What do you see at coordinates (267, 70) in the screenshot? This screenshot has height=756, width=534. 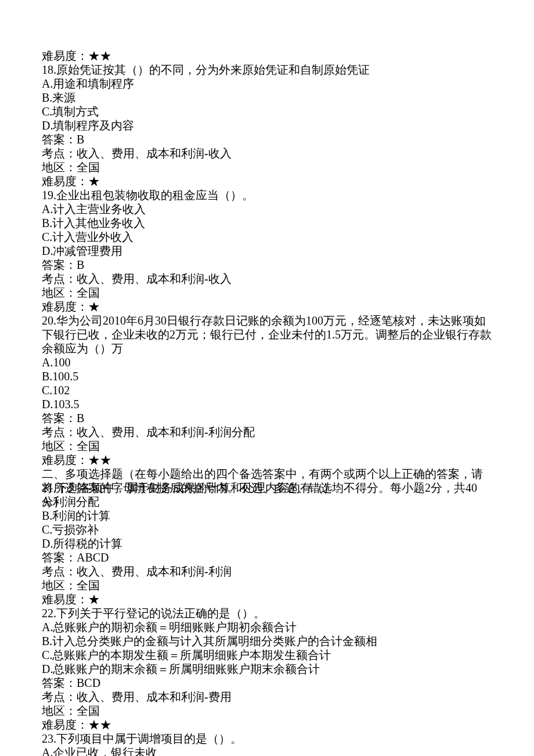 I see `text-line: 18.原始凭证按其（）的不同，分为外来原始凭证和自制原始凭证` at bounding box center [267, 70].